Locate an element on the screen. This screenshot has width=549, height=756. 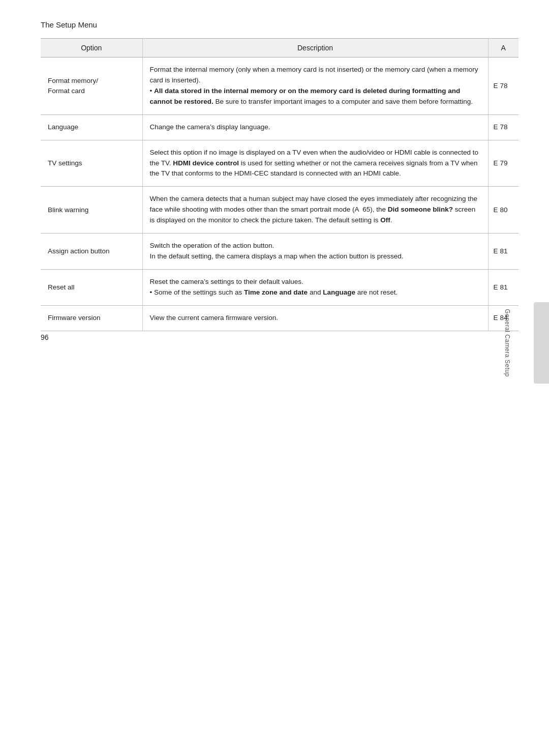
description-bold-2: Language is located at coordinates (339, 292).